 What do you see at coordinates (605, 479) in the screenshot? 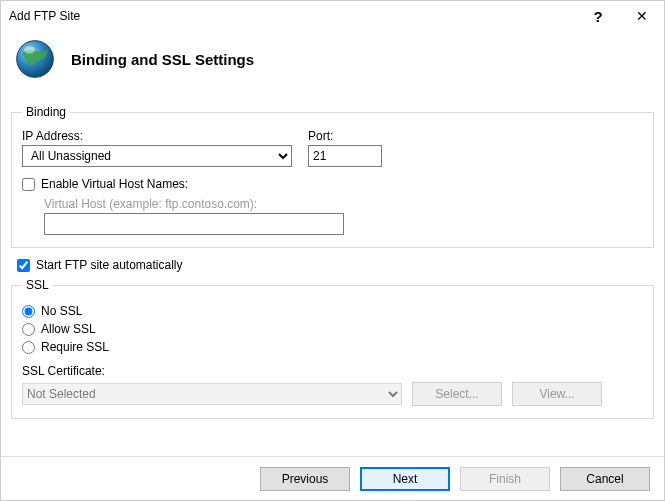
I see `cancel-button: Cancel` at bounding box center [605, 479].